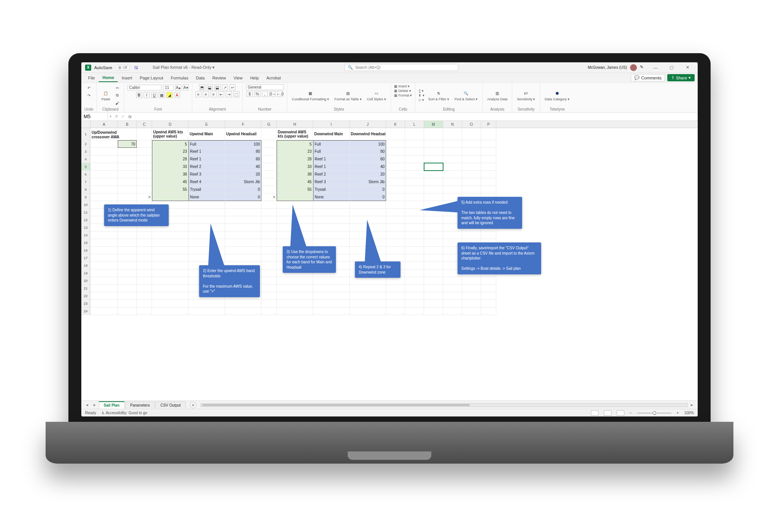  What do you see at coordinates (472, 124) in the screenshot?
I see `col-header-O: O` at bounding box center [472, 124].